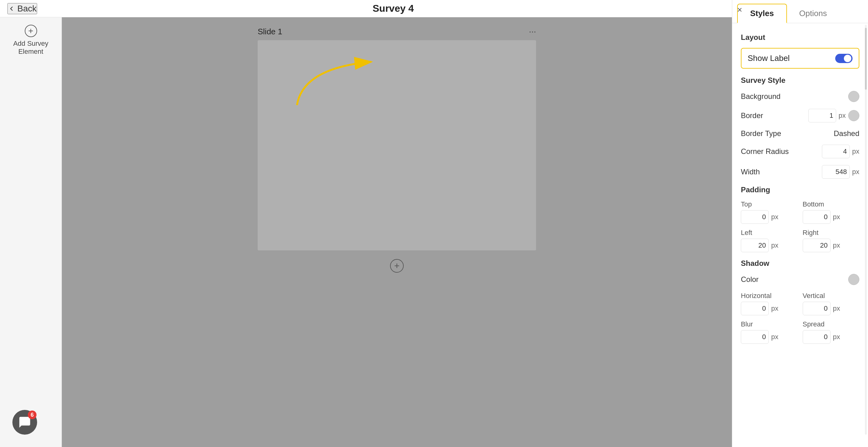 The width and height of the screenshot is (868, 447). I want to click on border-type-value: Dashed, so click(846, 133).